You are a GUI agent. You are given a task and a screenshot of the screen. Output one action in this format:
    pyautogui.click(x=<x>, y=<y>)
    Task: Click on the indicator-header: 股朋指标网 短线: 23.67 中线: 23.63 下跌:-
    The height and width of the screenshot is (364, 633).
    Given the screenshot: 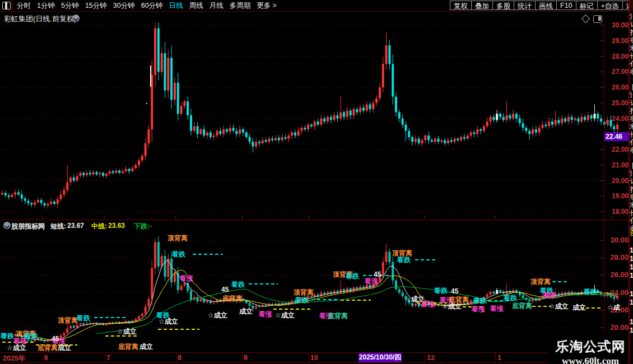 What is the action you would take?
    pyautogui.click(x=308, y=226)
    